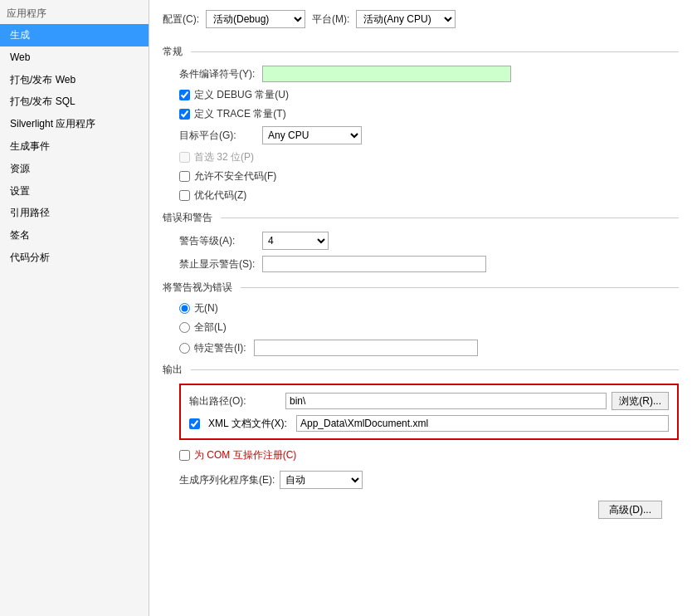 The image size is (692, 616). Describe the element at coordinates (241, 95) in the screenshot. I see `define-debug-label: 定义 DEBUG 常量(U)` at that location.